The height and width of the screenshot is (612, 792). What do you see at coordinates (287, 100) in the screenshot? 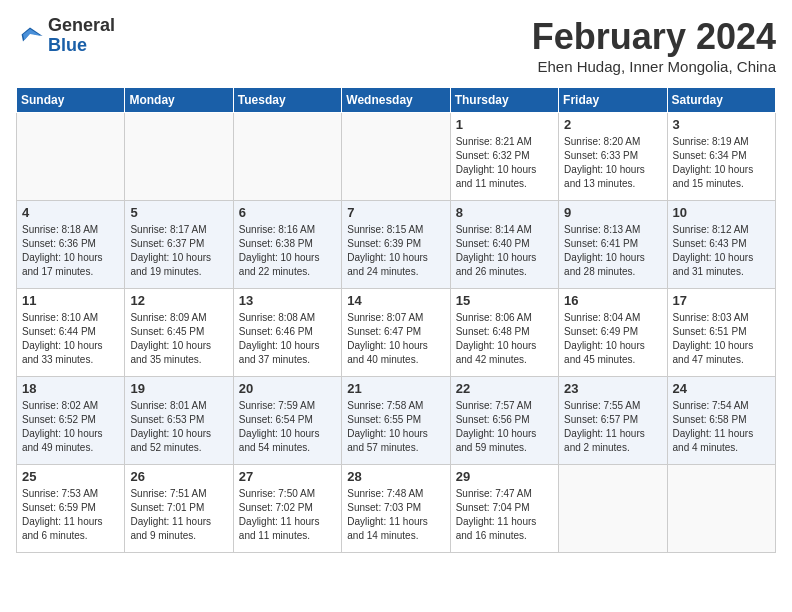
I see `weekday-header: Tuesday` at bounding box center [287, 100].